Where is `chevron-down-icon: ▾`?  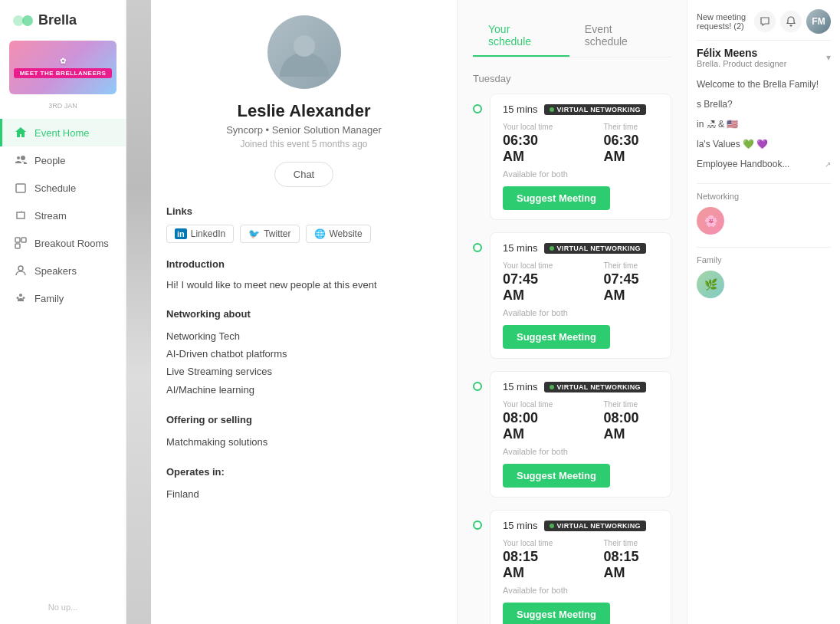 chevron-down-icon: ▾ is located at coordinates (829, 57).